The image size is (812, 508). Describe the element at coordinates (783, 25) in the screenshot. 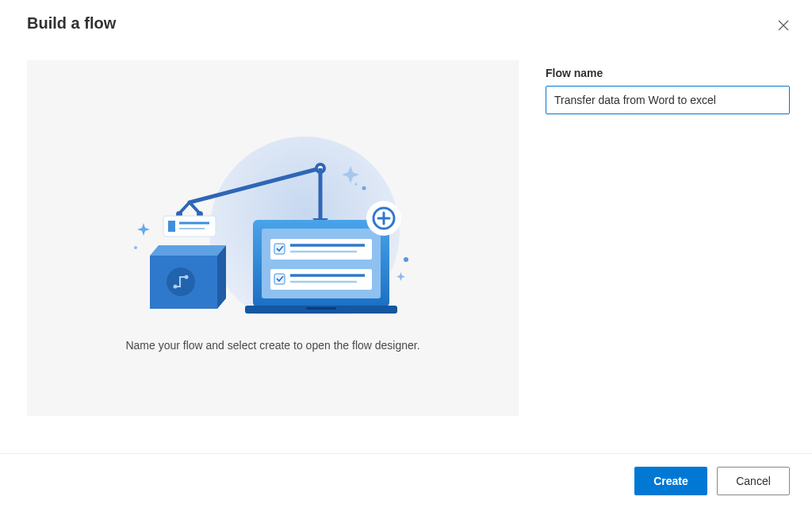

I see `close-button` at that location.